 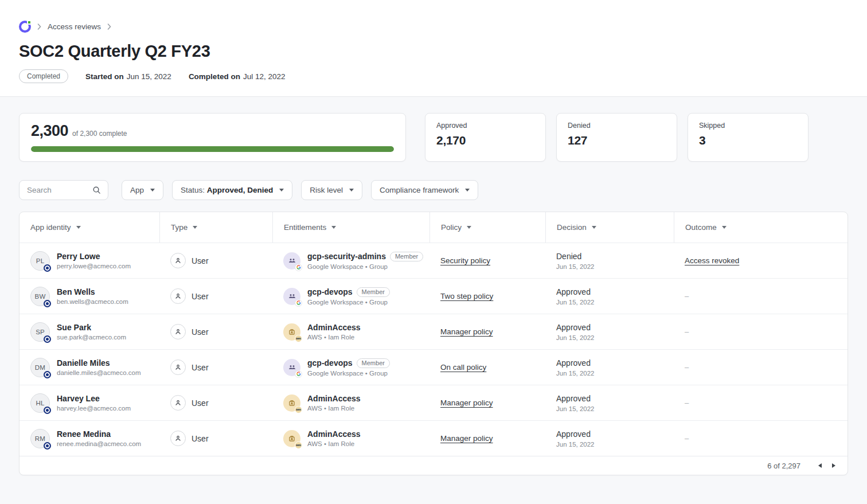 What do you see at coordinates (485, 138) in the screenshot?
I see `stat-card-approved: Approved 2,170` at bounding box center [485, 138].